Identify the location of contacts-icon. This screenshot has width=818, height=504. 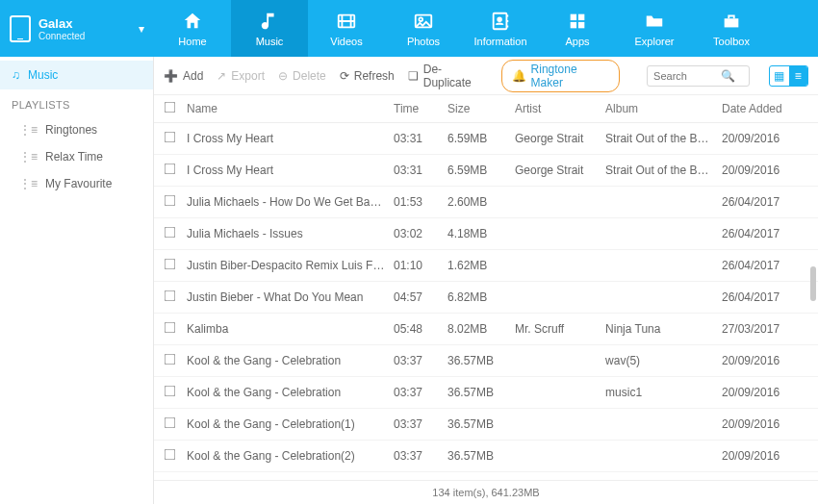
(500, 21).